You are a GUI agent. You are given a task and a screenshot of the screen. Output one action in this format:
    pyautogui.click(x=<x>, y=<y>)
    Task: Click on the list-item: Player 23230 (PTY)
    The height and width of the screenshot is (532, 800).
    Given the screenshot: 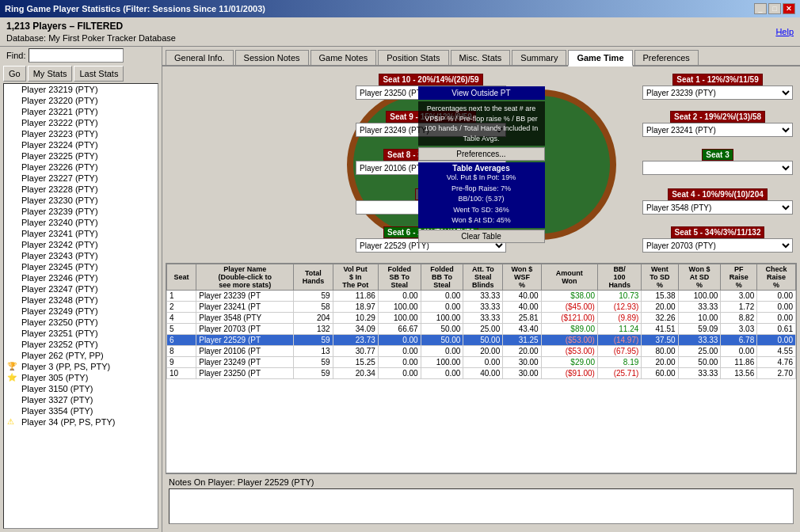 What is the action you would take?
    pyautogui.click(x=81, y=200)
    